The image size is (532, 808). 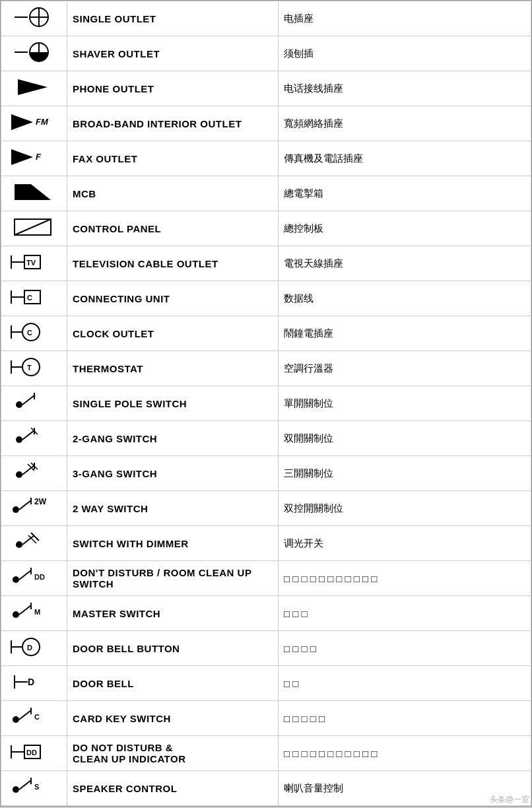 What do you see at coordinates (34, 158) in the screenshot?
I see `symbol-cell: F` at bounding box center [34, 158].